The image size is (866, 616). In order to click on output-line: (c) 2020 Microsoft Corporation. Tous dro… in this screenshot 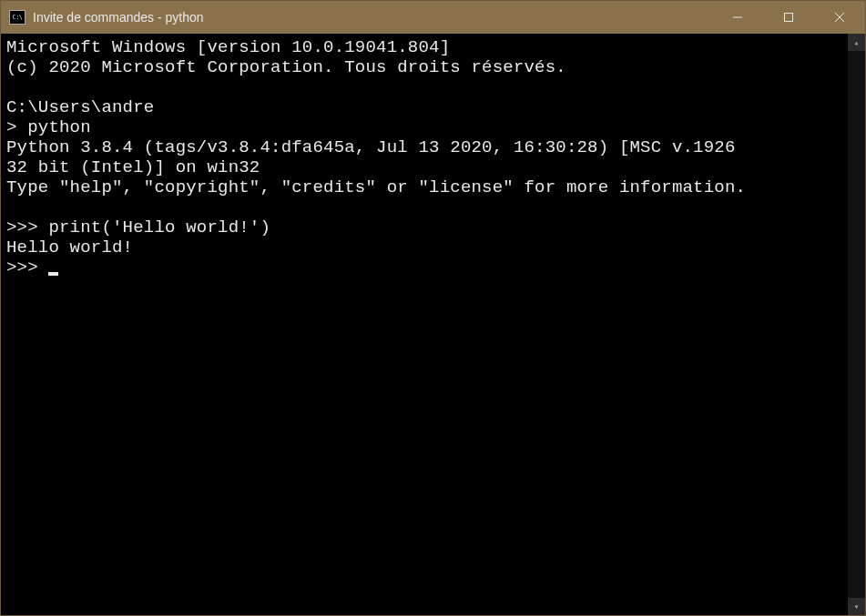, I will do `click(286, 67)`.